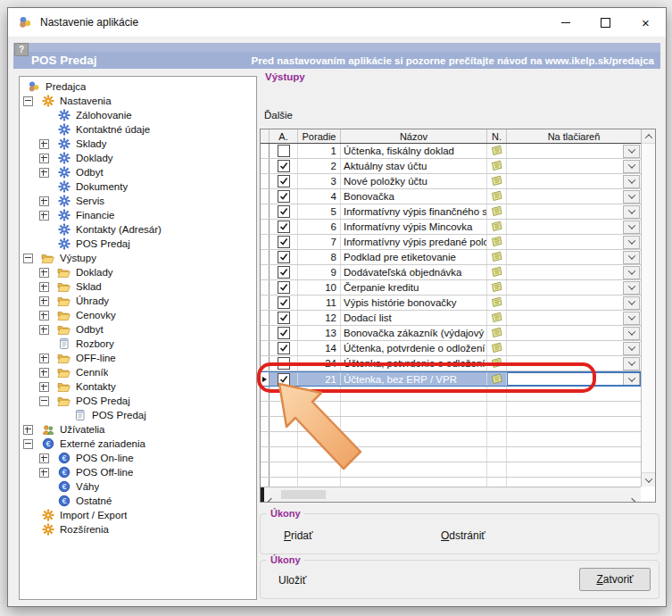 Image resolution: width=672 pixels, height=616 pixels. I want to click on column-header-name: Názov, so click(414, 136).